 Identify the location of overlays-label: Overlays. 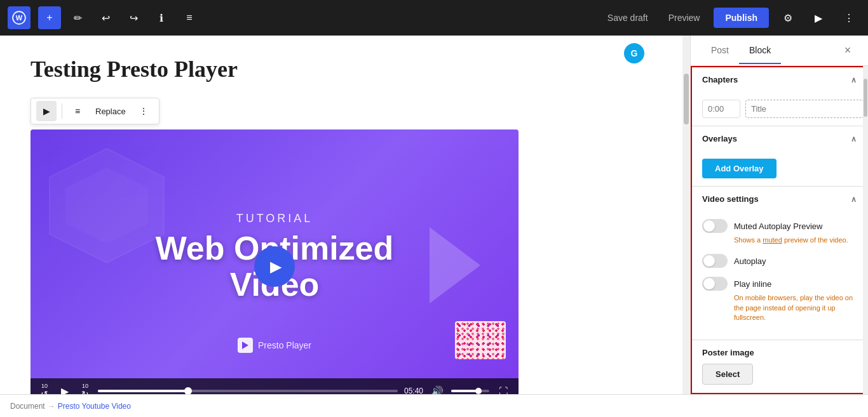
(719, 138).